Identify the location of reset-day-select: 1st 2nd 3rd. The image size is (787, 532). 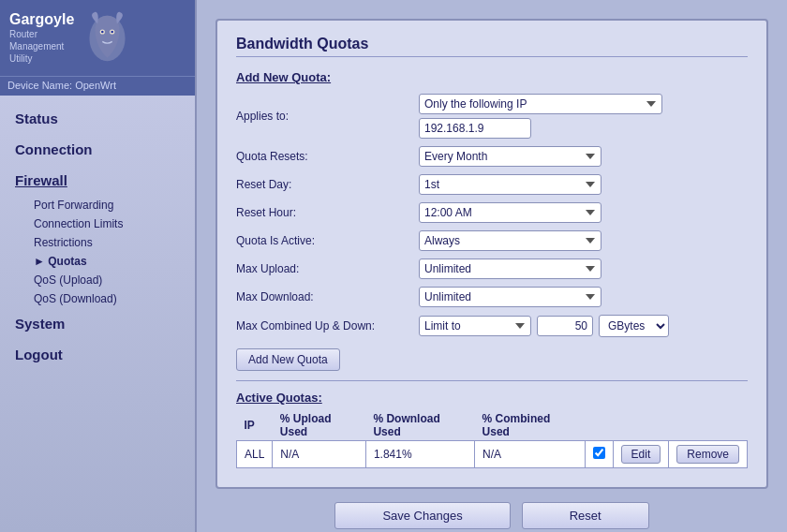
(510, 185).